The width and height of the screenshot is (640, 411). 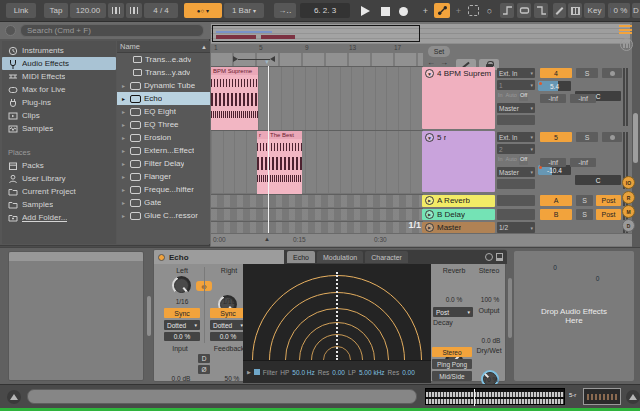 What do you see at coordinates (219, 257) in the screenshot?
I see `device-title-bar: Echo` at bounding box center [219, 257].